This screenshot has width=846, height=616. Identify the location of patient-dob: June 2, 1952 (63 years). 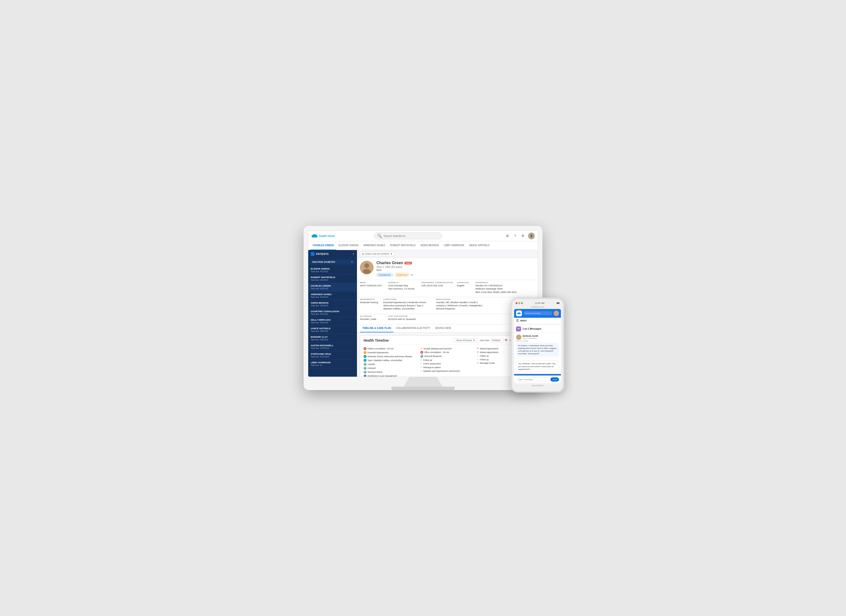
(456, 267).